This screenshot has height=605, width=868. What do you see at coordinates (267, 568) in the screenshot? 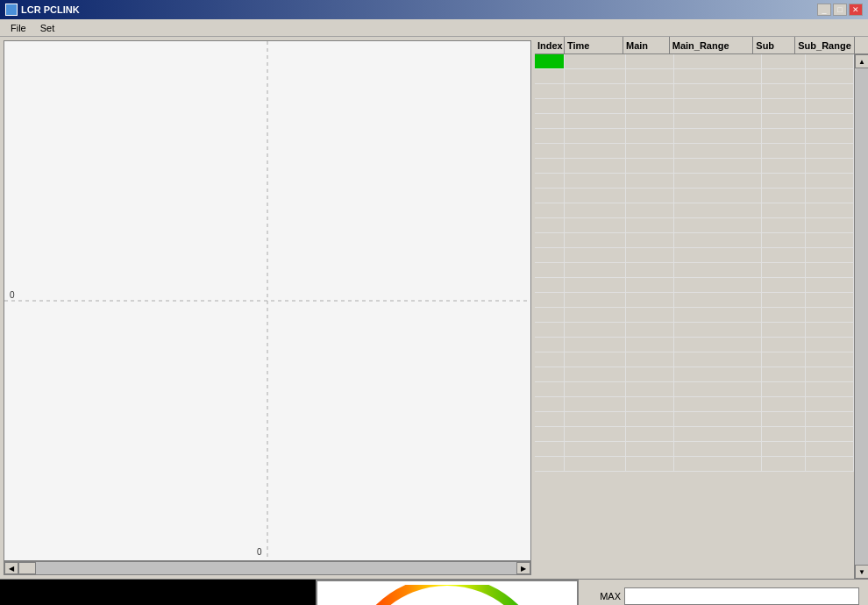
I see `chart-scrollbar: ◀ ▶` at bounding box center [267, 568].